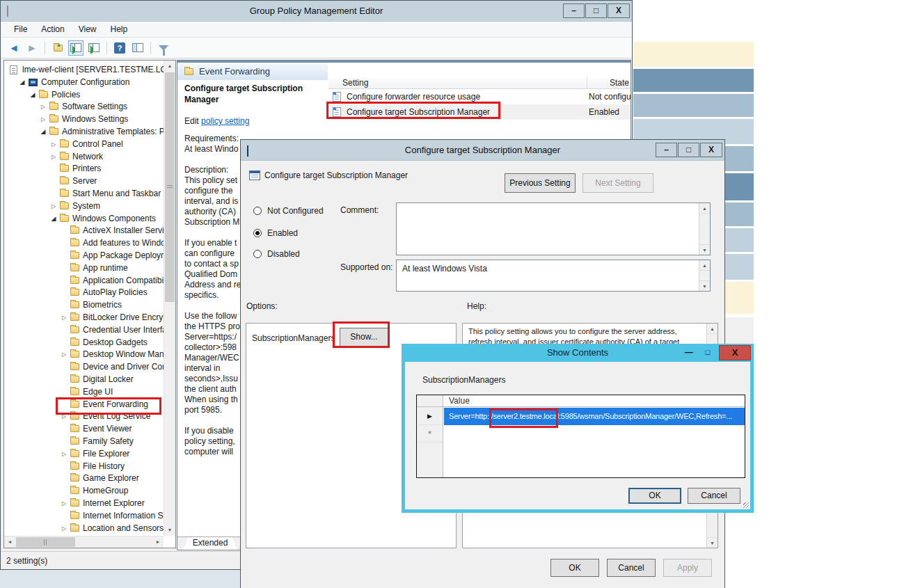  I want to click on previous-setting-button: Previous Setting, so click(540, 183).